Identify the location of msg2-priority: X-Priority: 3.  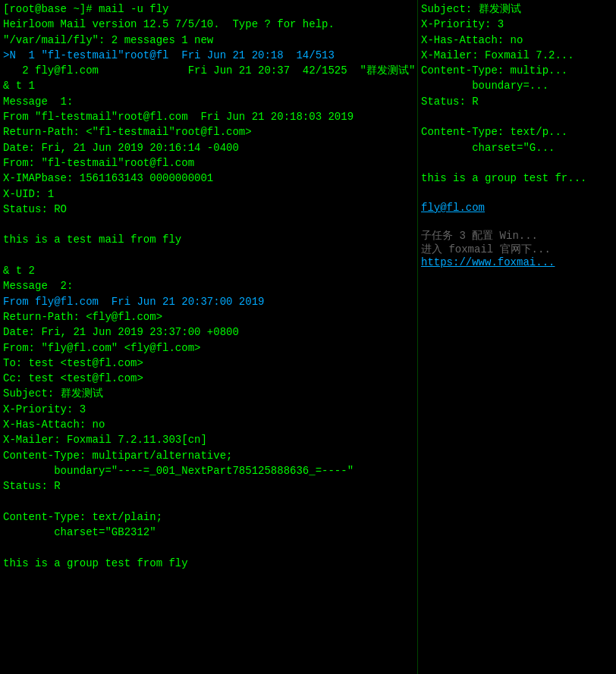
(209, 409).